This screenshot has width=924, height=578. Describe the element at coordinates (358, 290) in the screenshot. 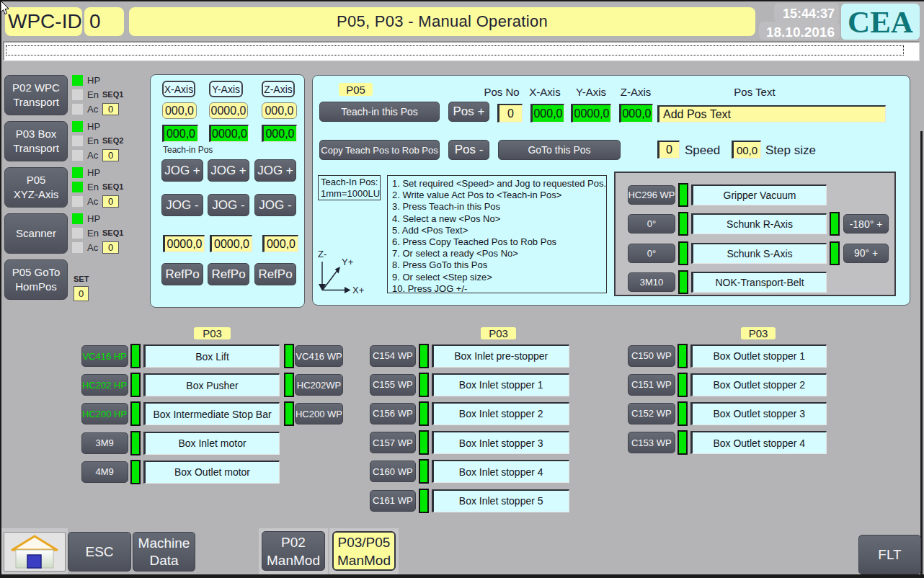

I see `svg-text: X+` at that location.